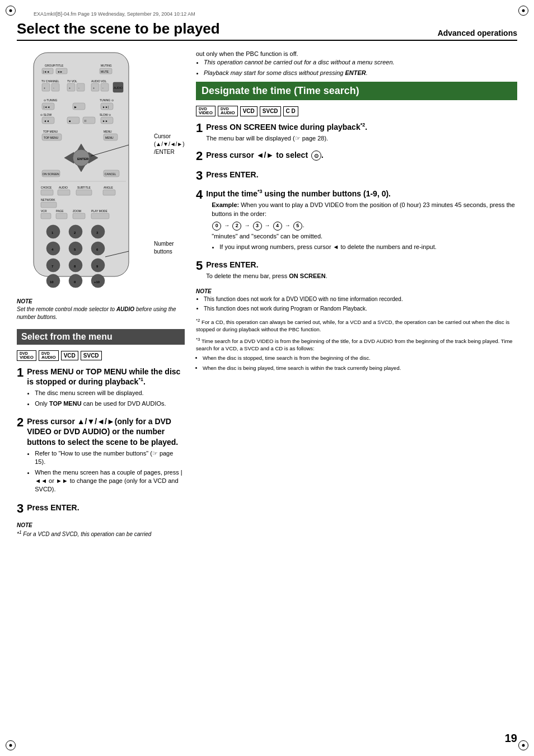 This screenshot has height=756, width=534. What do you see at coordinates (357, 54) in the screenshot?
I see `intro-line-1: out only when the PBC function is off.` at bounding box center [357, 54].